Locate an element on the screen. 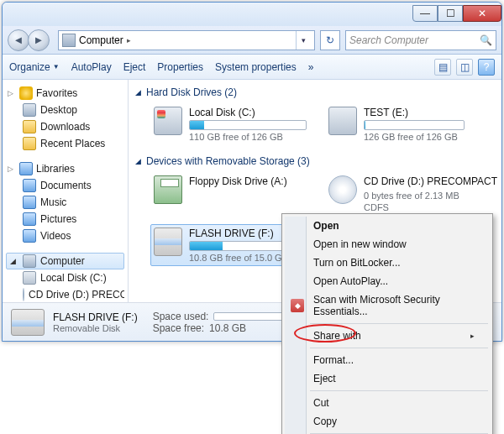 The width and height of the screenshot is (504, 434). drive-fs: CDFS is located at coordinates (430, 207).